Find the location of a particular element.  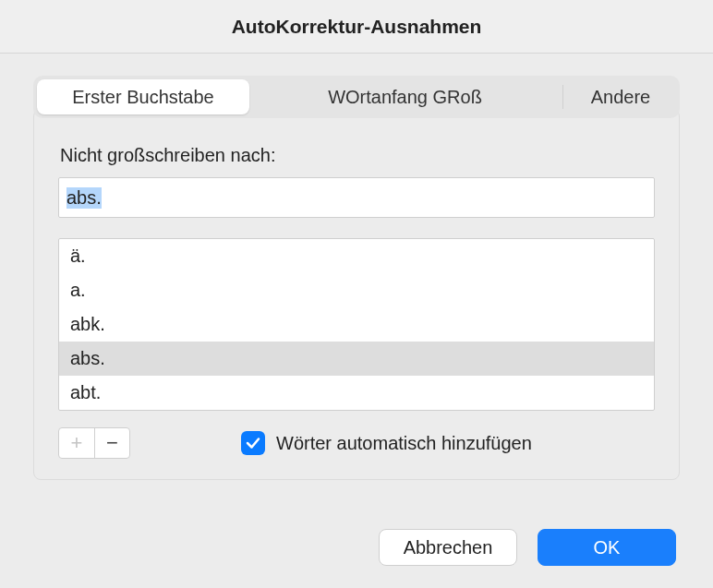

list-item-text: abs. is located at coordinates (88, 358).